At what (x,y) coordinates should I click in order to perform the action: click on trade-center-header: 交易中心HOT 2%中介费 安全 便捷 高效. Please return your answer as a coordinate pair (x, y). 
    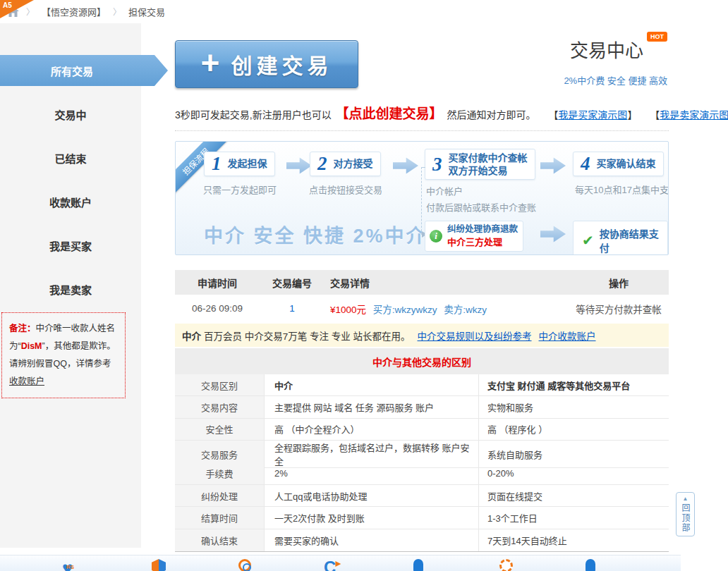
    Looking at the image, I should click on (615, 61).